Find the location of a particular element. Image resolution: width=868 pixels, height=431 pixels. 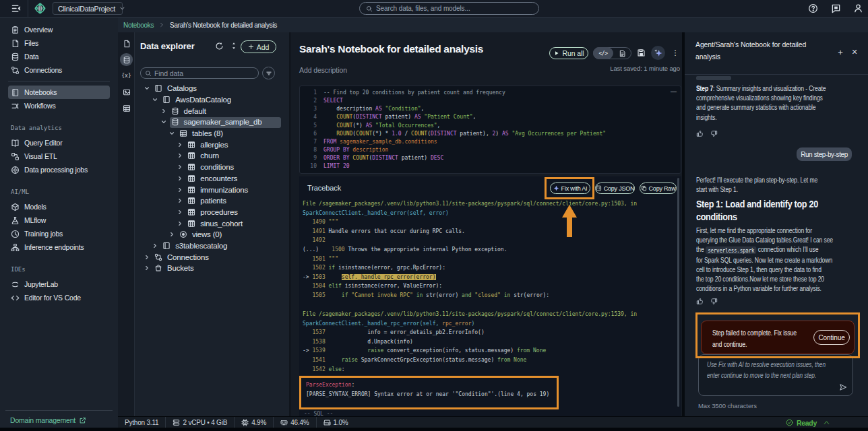

tree-node-views-0-: views (0) is located at coordinates (212, 234).